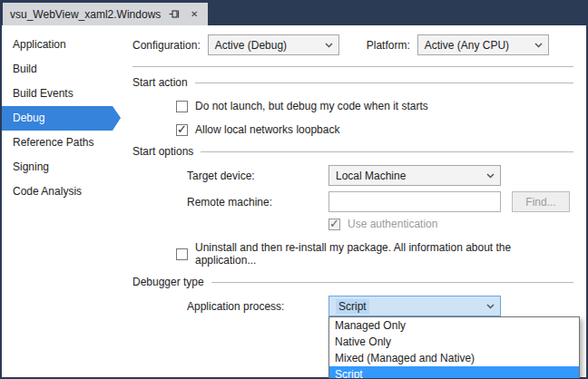 The image size is (588, 379). I want to click on start-options-title: Start options, so click(163, 151).